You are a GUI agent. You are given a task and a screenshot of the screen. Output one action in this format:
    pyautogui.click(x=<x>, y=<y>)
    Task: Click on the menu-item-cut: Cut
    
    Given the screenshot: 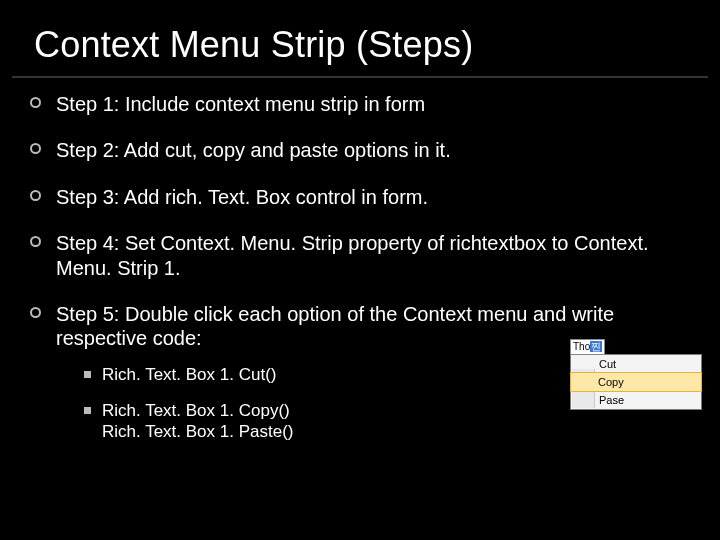 What is the action you would take?
    pyautogui.click(x=636, y=364)
    